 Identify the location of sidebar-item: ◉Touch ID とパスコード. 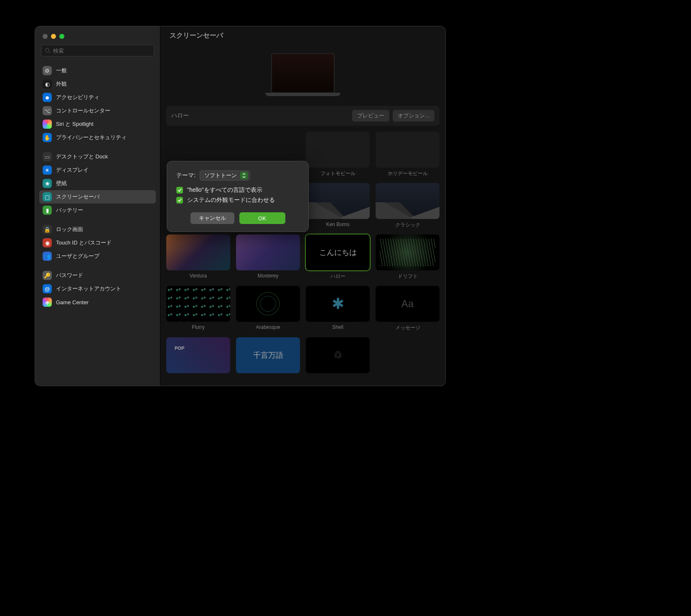
(98, 243).